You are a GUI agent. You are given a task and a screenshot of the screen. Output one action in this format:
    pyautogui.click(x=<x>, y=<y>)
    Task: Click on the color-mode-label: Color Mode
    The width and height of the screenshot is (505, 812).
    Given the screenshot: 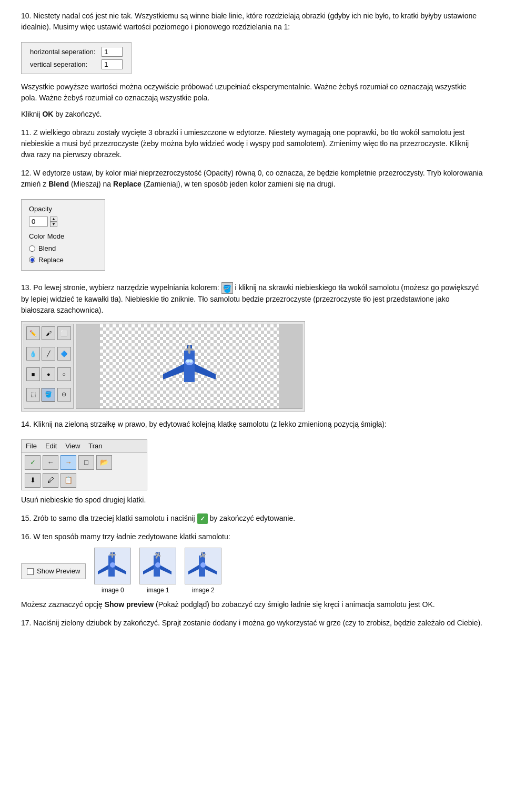 What is the action you would take?
    pyautogui.click(x=63, y=237)
    